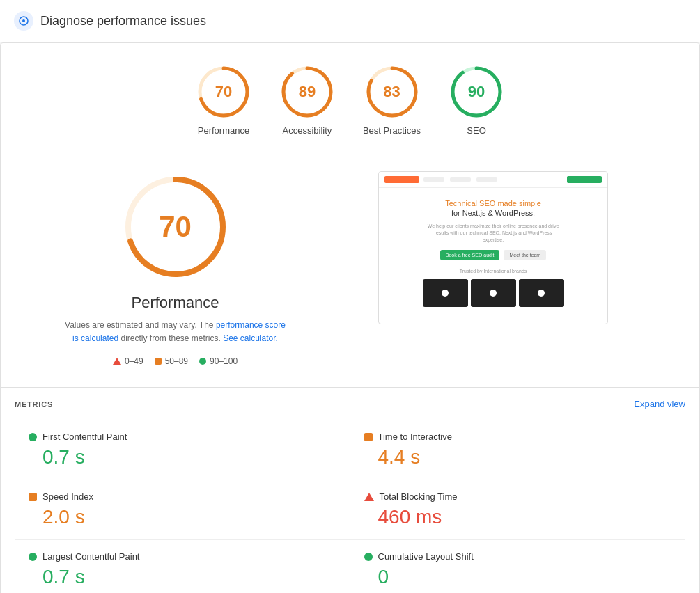  Describe the element at coordinates (493, 248) in the screenshot. I see `screenshot-mock: Technical SEO made simple for Next.js & …` at that location.